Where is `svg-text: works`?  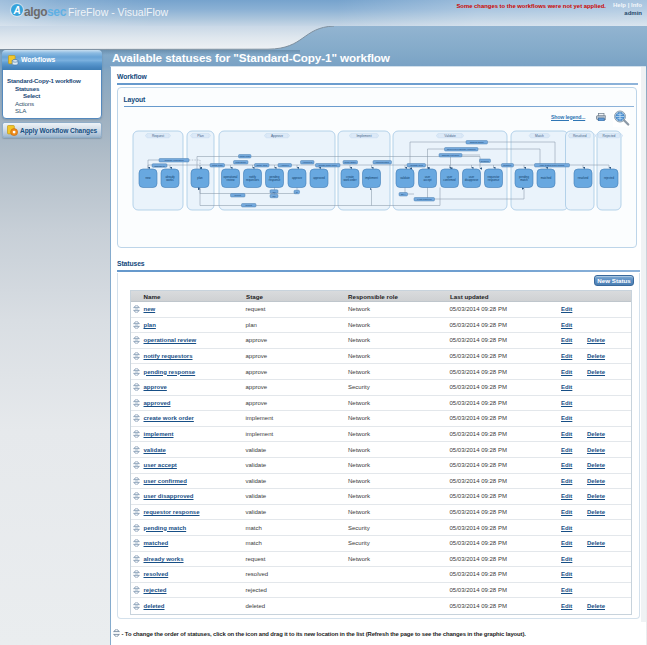
svg-text: works is located at coordinates (170, 180).